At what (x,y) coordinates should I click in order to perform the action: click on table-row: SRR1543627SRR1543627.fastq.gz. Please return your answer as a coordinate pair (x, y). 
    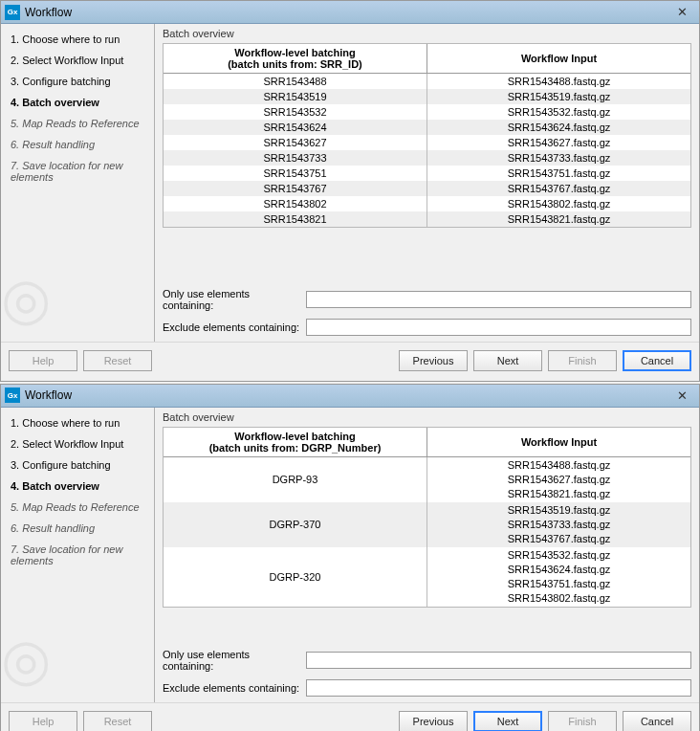
    Looking at the image, I should click on (427, 143).